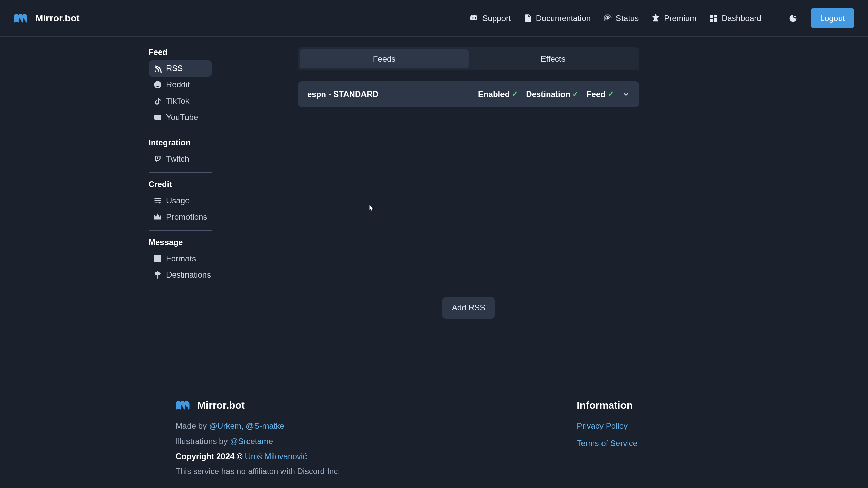 Image resolution: width=868 pixels, height=488 pixels. I want to click on sidebar-item-promotions: Promotions, so click(180, 217).